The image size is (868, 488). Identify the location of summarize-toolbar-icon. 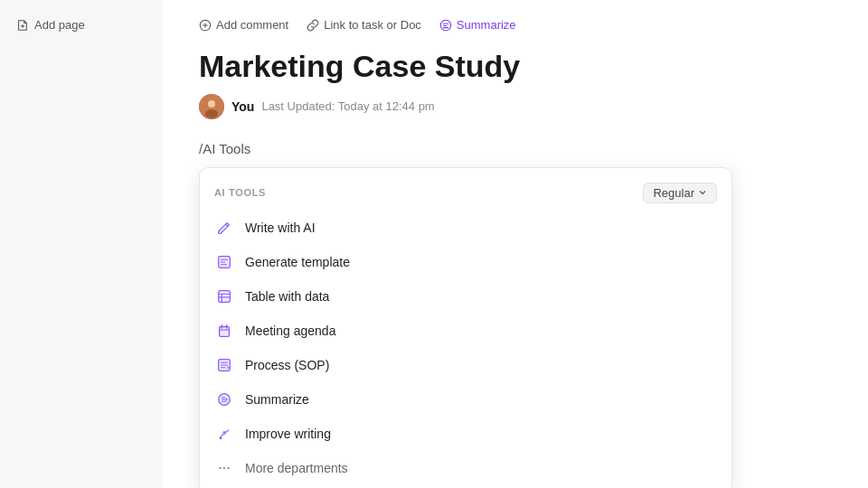
(446, 25).